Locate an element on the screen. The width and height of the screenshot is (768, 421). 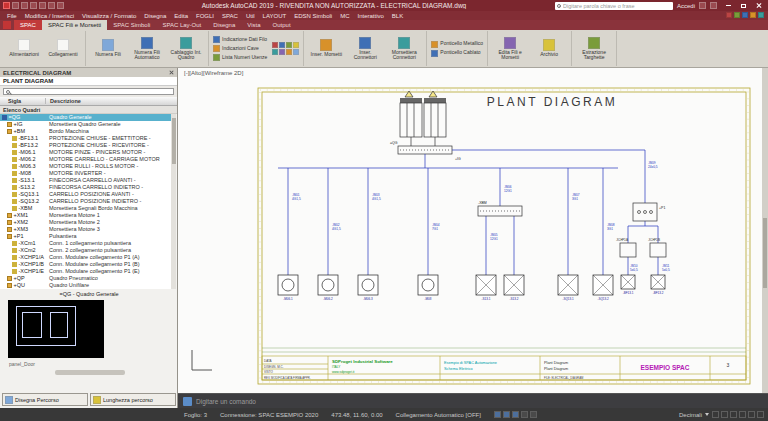
ribbon-tab-spac-lay-out: SPAC Lay-Out is located at coordinates (182, 25).